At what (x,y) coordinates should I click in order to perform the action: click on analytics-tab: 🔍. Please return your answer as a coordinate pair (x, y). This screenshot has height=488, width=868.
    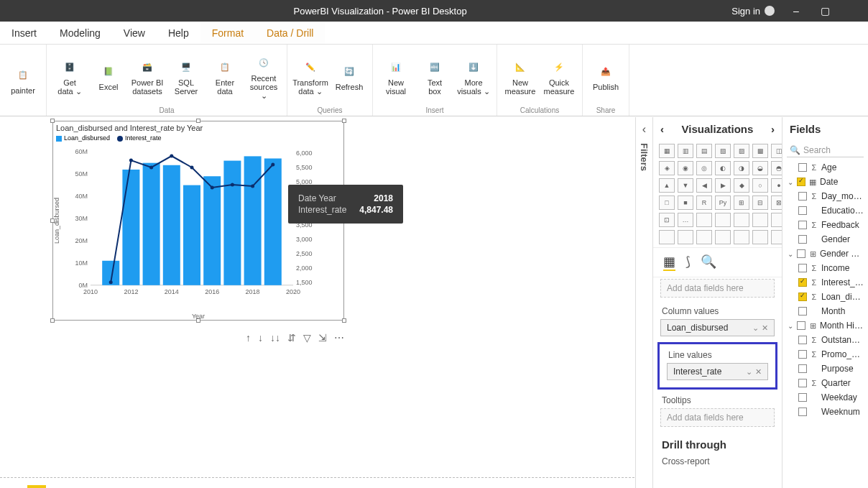
    Looking at the image, I should click on (708, 262).